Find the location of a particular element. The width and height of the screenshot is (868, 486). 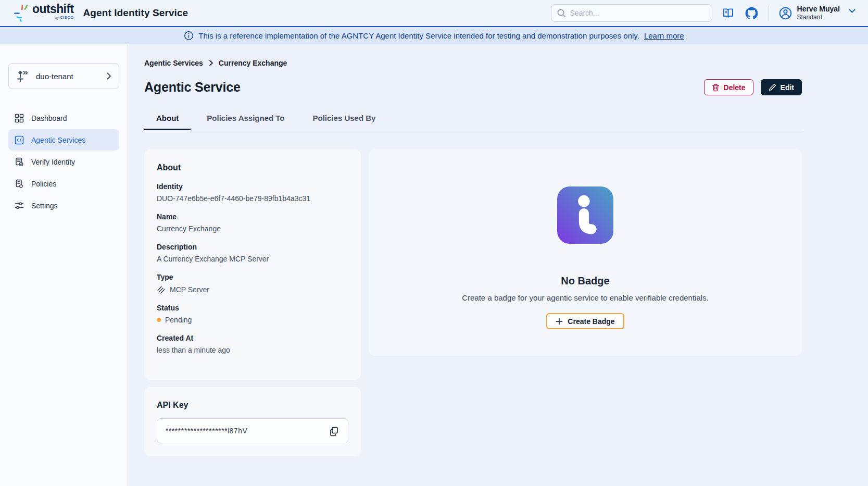

create-badge-button: Create Badge is located at coordinates (585, 321).